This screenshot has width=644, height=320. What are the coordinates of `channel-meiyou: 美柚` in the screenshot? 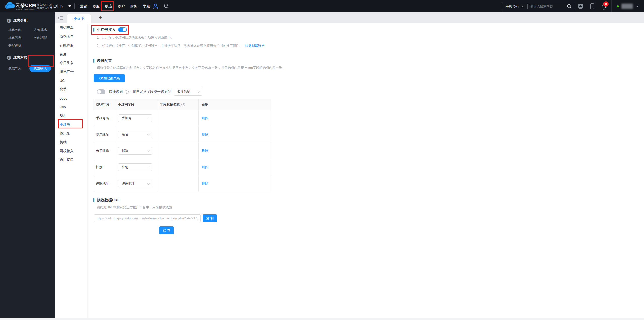 It's located at (71, 142).